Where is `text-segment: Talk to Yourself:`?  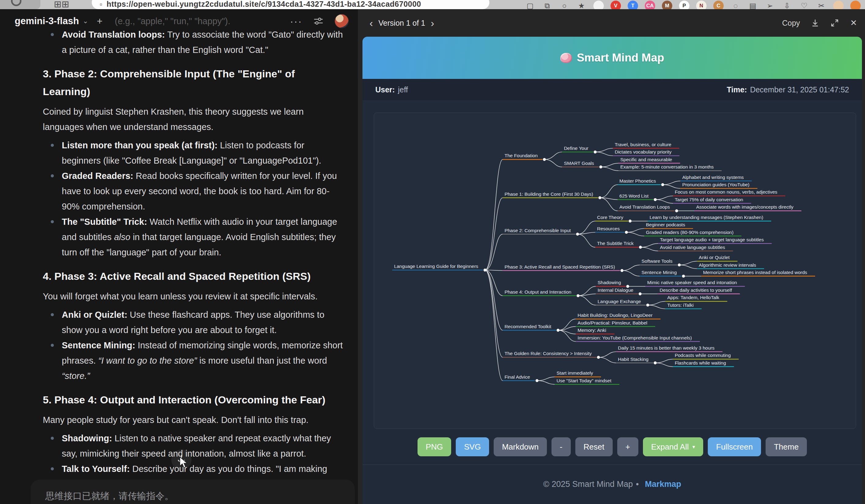 text-segment: Talk to Yourself: is located at coordinates (96, 469).